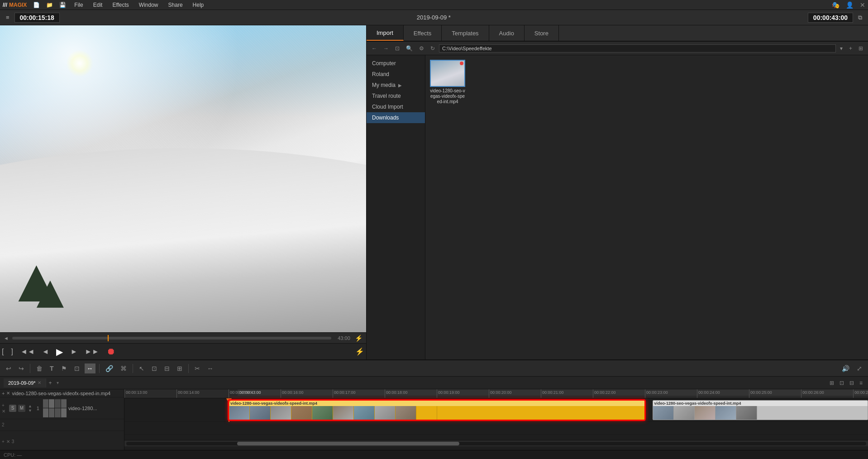 The height and width of the screenshot is (459, 868). What do you see at coordinates (120, 5) in the screenshot?
I see `menu-effects: Effects` at bounding box center [120, 5].